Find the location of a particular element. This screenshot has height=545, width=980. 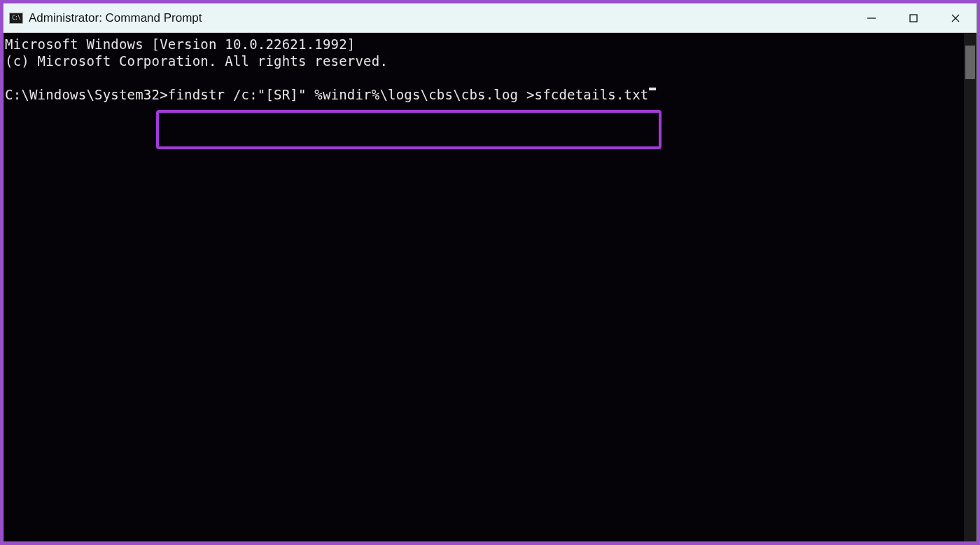

copyright-line: (c) Microsoft Corporation. All rights re… is located at coordinates (491, 61).